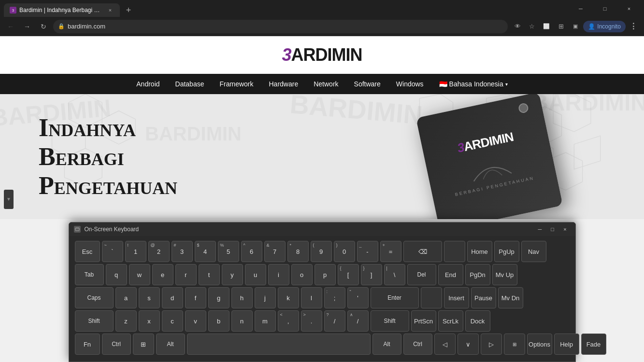 The width and height of the screenshot is (644, 362). What do you see at coordinates (205, 251) in the screenshot?
I see `key-4: $4` at bounding box center [205, 251].